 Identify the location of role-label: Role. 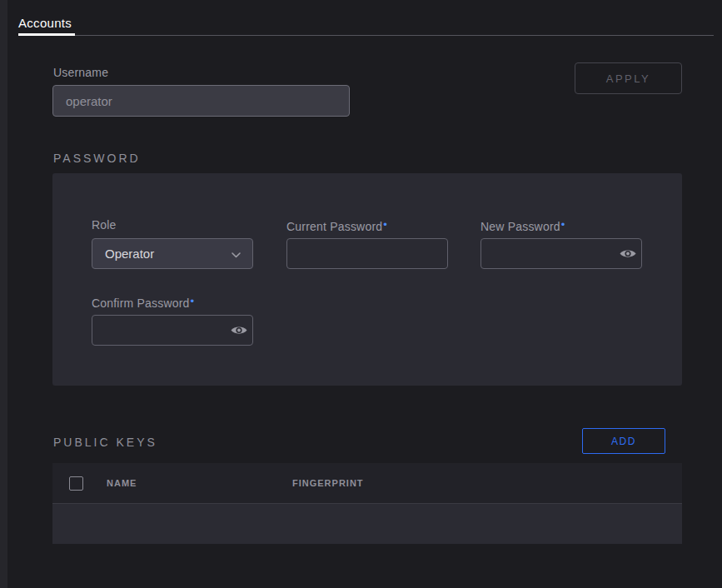
(104, 225).